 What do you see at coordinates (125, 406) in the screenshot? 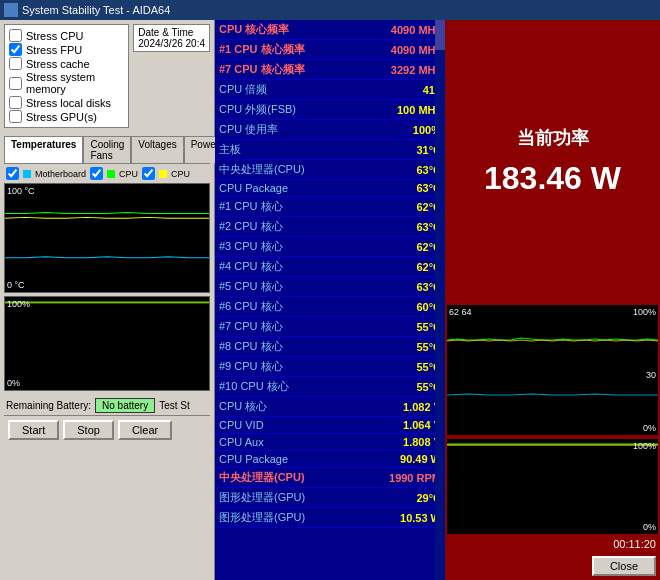
I see `battery-status: No battery` at bounding box center [125, 406].